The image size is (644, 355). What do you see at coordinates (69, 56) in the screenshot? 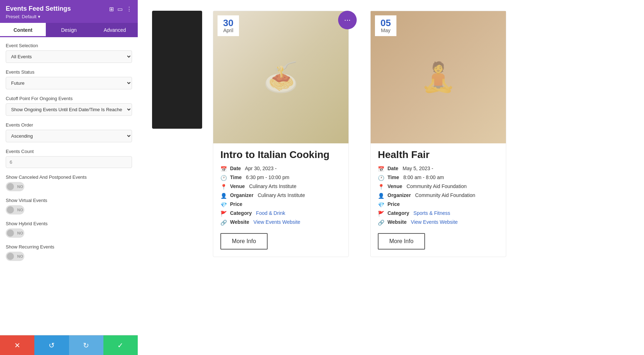
I see `event-selection-select: All Events Specific Events Categories` at bounding box center [69, 56].